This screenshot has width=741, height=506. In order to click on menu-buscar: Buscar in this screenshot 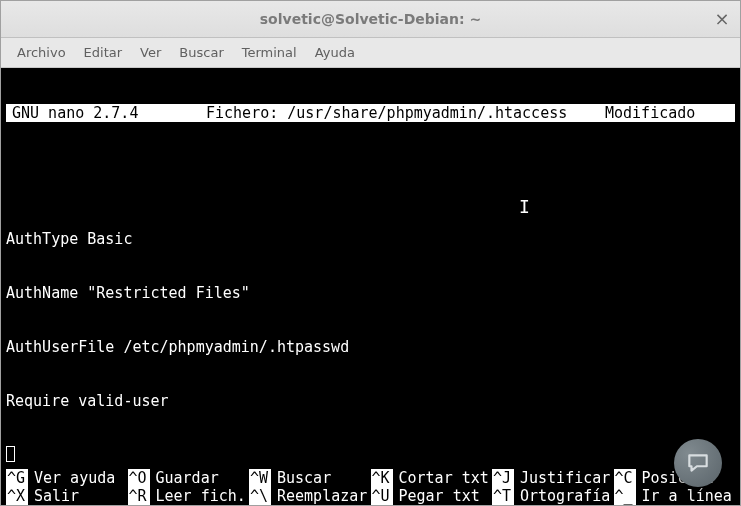, I will do `click(201, 52)`.